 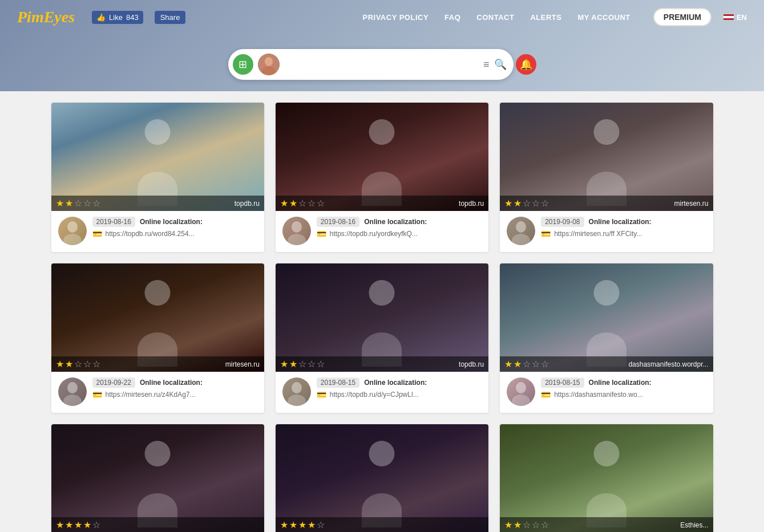 What do you see at coordinates (382, 232) in the screenshot?
I see `card-info: 2019-08-16 Online localization: 💳 https:…` at bounding box center [382, 232].